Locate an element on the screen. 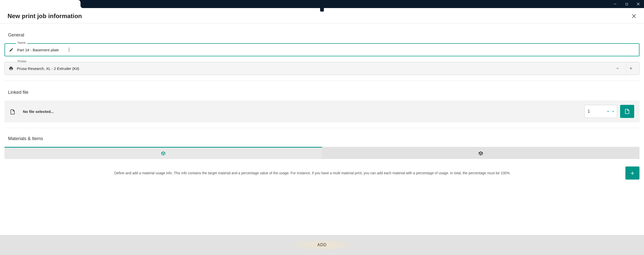 The width and height of the screenshot is (644, 255). name-input is located at coordinates (43, 50).